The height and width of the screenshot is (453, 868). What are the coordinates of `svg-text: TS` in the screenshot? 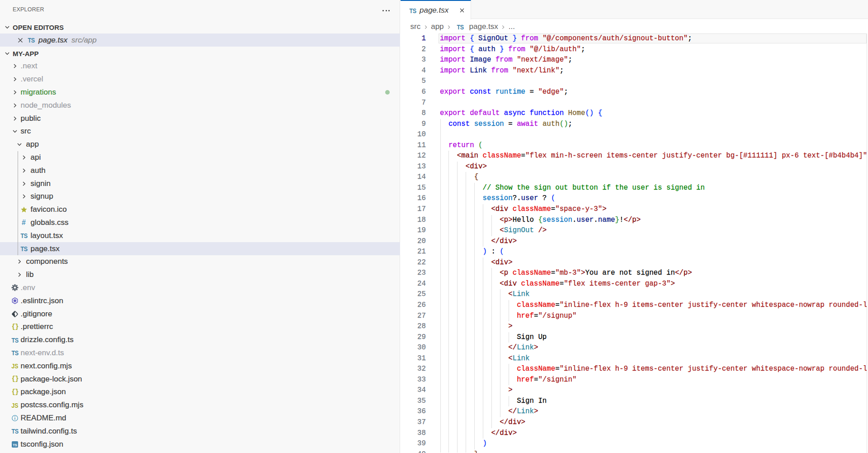 It's located at (15, 444).